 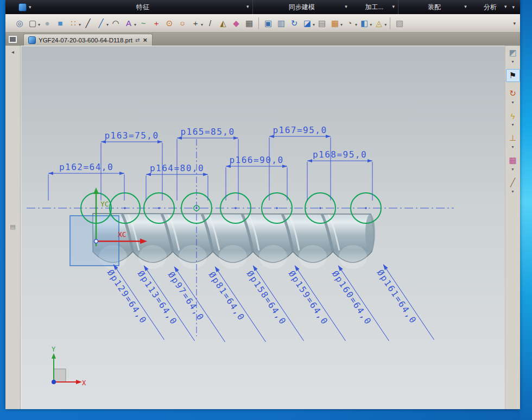 I want to click on assembly-group-caret-icon: ▾, so click(x=466, y=7).